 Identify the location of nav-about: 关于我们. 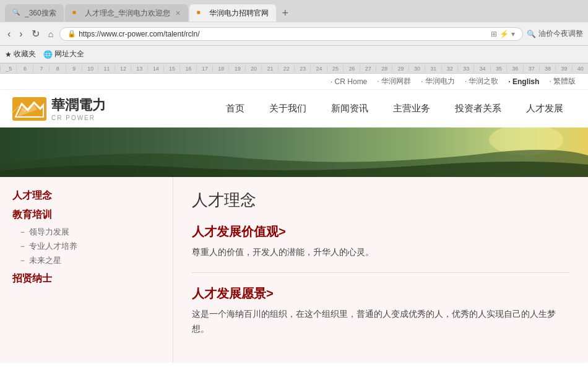
(288, 109).